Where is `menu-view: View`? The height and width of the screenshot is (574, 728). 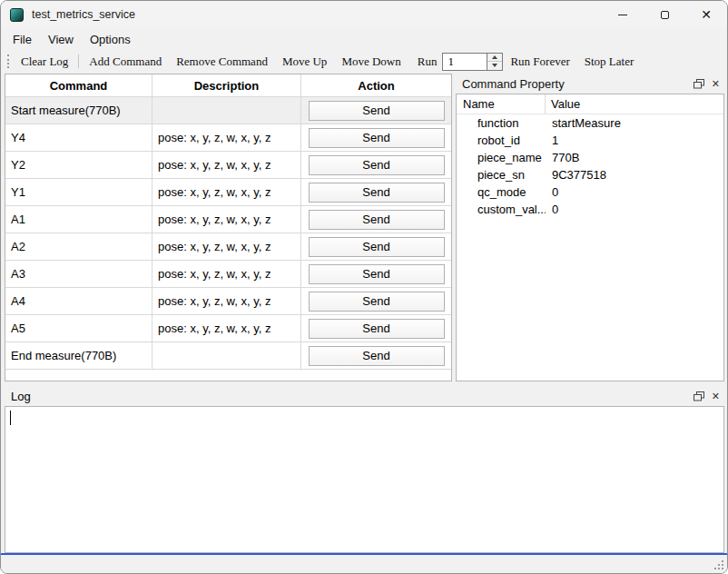
menu-view: View is located at coordinates (61, 40).